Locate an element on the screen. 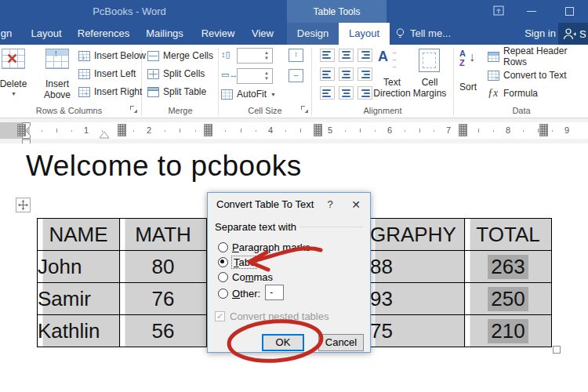 This screenshot has height=392, width=588. insert-left-button: ← Insert Left is located at coordinates (107, 74).